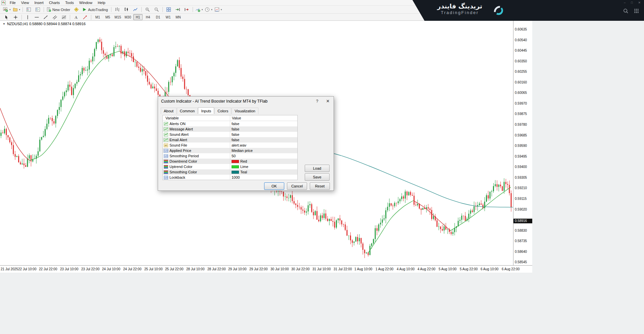  I want to click on timeframe-mn-button: MN, so click(178, 17).